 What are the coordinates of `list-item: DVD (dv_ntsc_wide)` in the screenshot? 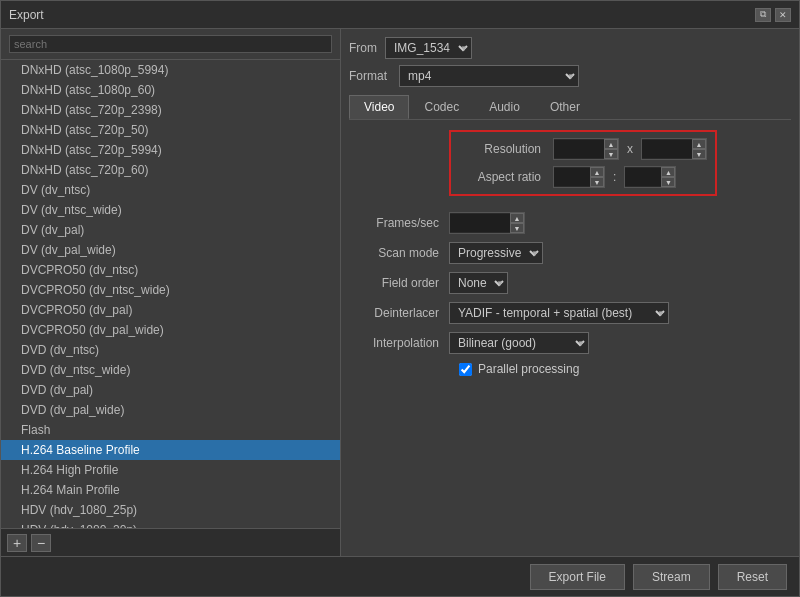 It's located at (170, 370).